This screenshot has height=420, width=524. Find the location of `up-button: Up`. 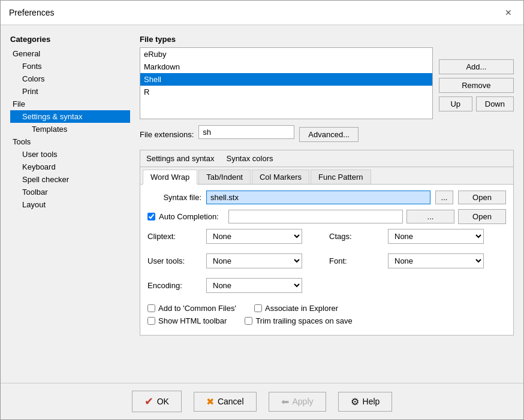

up-button: Up is located at coordinates (456, 104).